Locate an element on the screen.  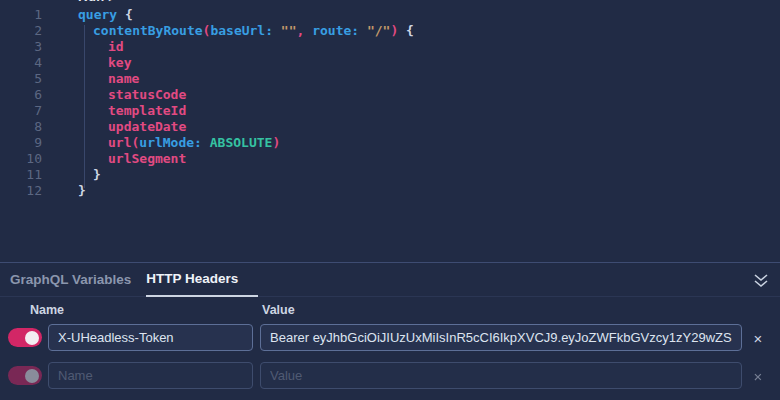
line-number: 12 is located at coordinates (21, 191).